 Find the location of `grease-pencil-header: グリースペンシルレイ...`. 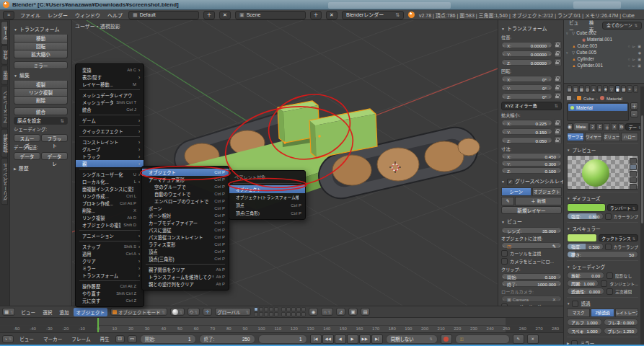

grease-pencil-header: グリースペンシルレイ... is located at coordinates (531, 182).